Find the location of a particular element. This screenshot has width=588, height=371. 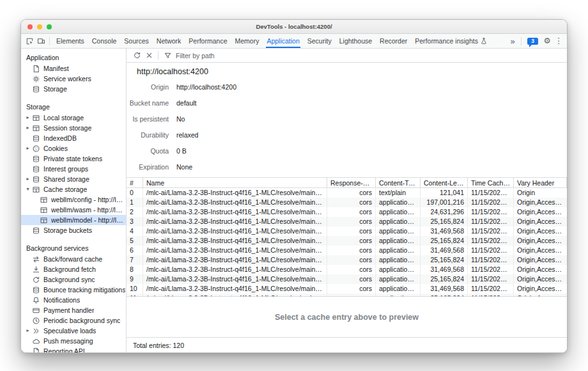

sidebar-item-webllm-config-http-loc: webllm/config - http://loc… is located at coordinates (74, 200).